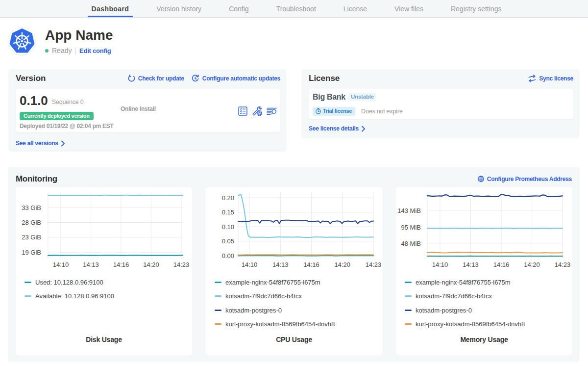  I want to click on svg-text: 143 MiB, so click(409, 211).